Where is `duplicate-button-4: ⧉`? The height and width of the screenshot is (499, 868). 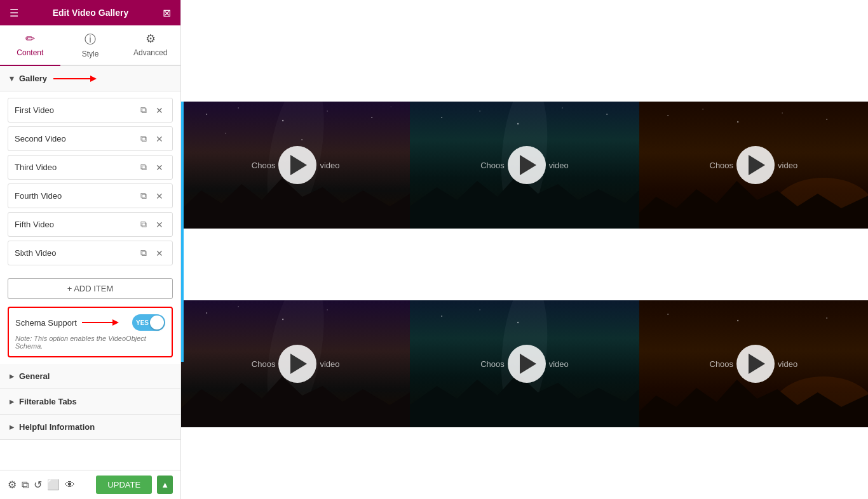
duplicate-button-4: ⧉ is located at coordinates (144, 196).